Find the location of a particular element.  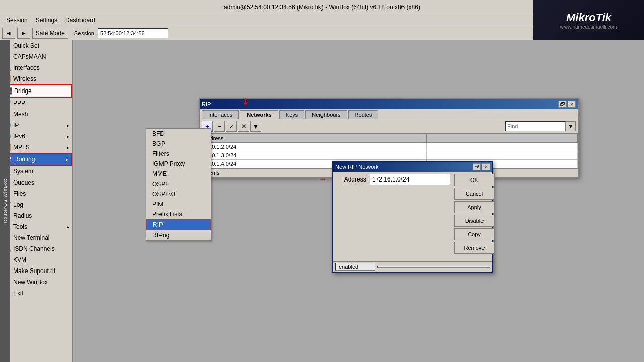

ok-button: OK is located at coordinates (474, 180).